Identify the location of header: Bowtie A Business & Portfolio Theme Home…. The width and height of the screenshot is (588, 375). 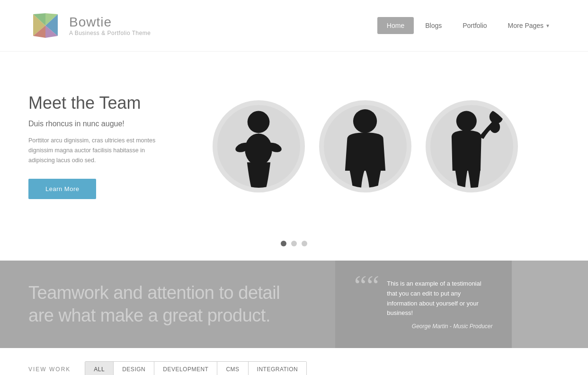
(294, 26).